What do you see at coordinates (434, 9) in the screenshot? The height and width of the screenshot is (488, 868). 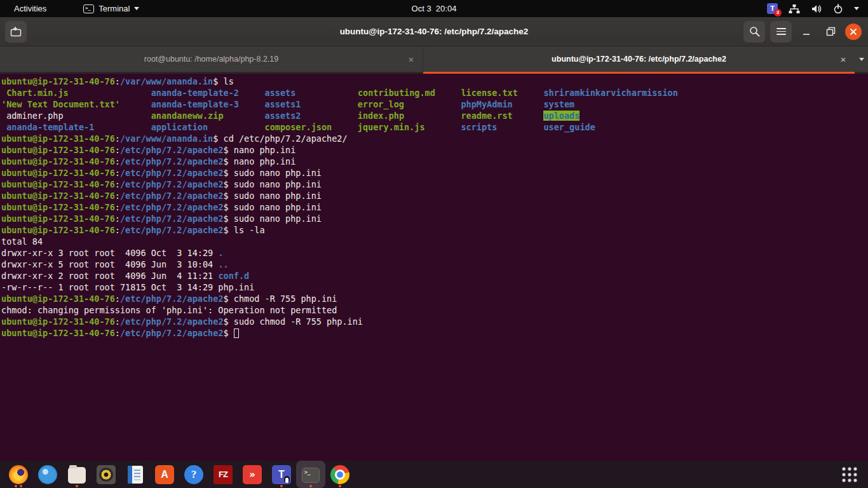 I see `clock: Oct 3 20:04` at bounding box center [434, 9].